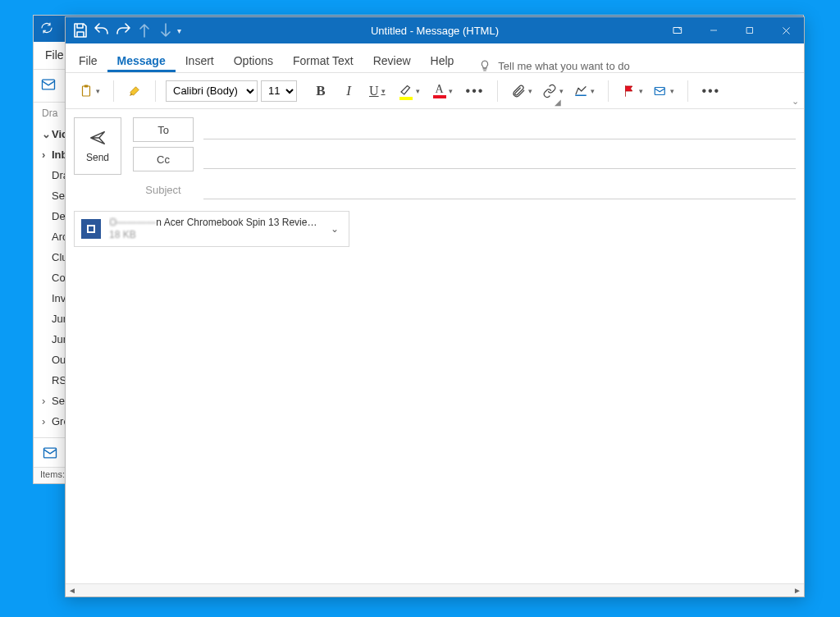 The image size is (840, 617). I want to click on font-size-select: 11, so click(279, 91).